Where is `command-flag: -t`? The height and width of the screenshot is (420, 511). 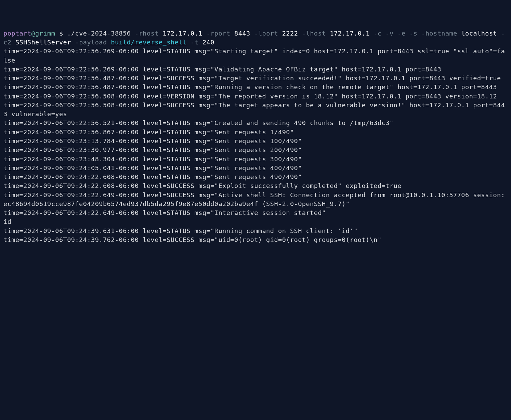 command-flag: -t is located at coordinates (194, 42).